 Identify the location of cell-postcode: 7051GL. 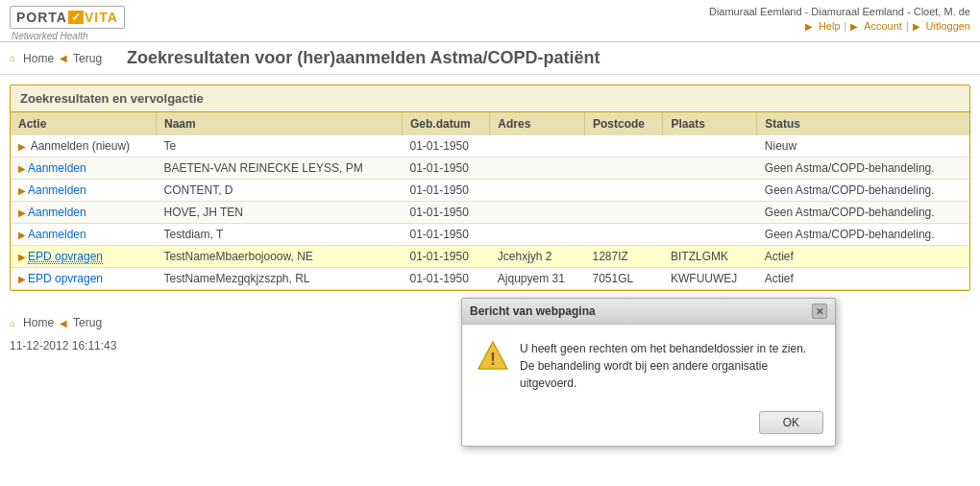
(625, 279).